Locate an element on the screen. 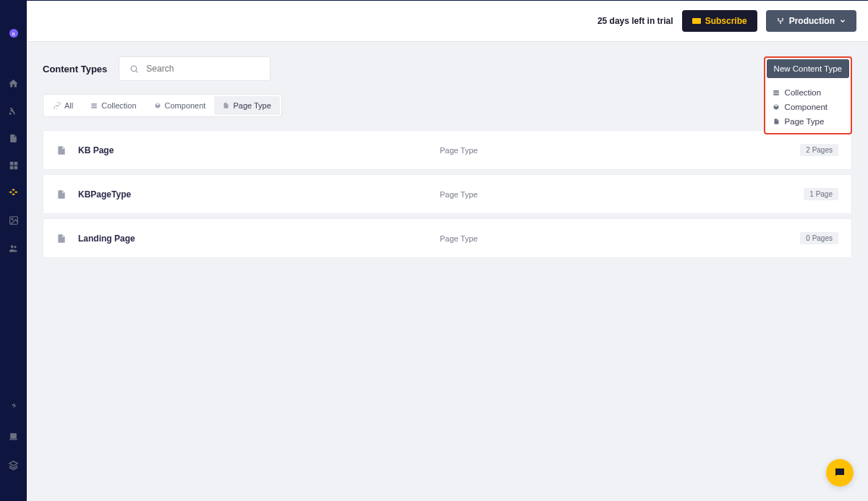 The height and width of the screenshot is (501, 868). new-content-type-button: New Content Type is located at coordinates (808, 69).